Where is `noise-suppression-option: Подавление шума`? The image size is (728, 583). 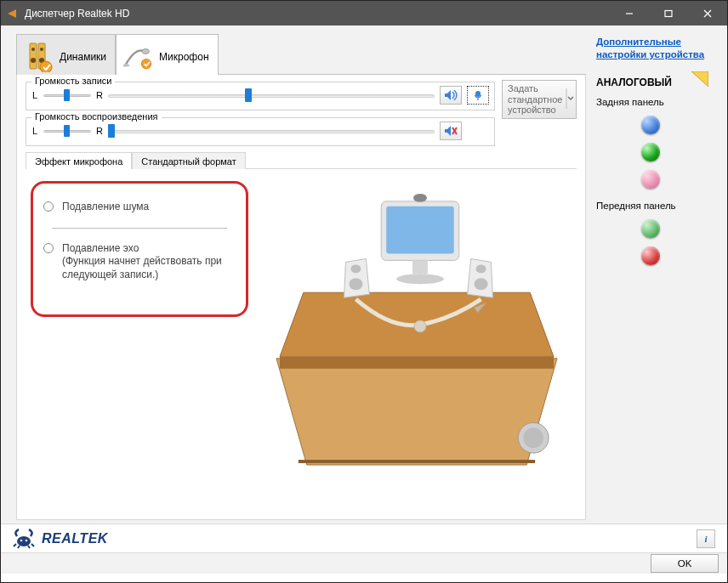
noise-suppression-option: Подавление шума is located at coordinates (139, 207).